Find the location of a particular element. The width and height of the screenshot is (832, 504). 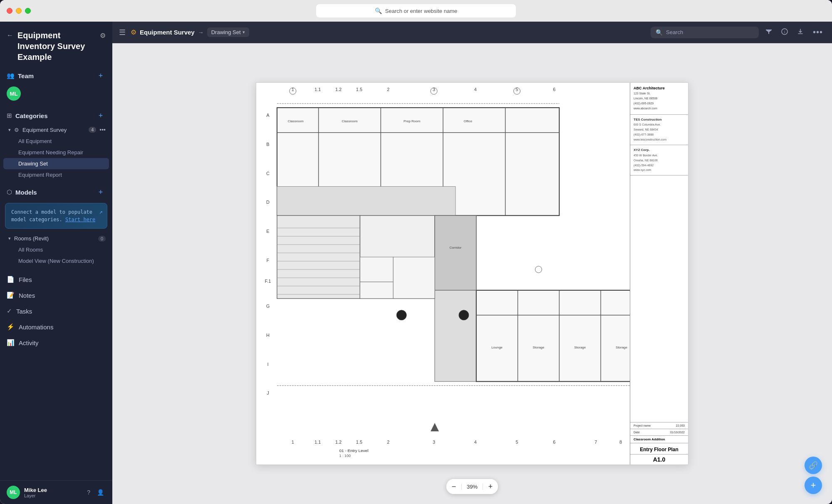

breadcrumb-current-label: Drawing Set is located at coordinates (226, 32).